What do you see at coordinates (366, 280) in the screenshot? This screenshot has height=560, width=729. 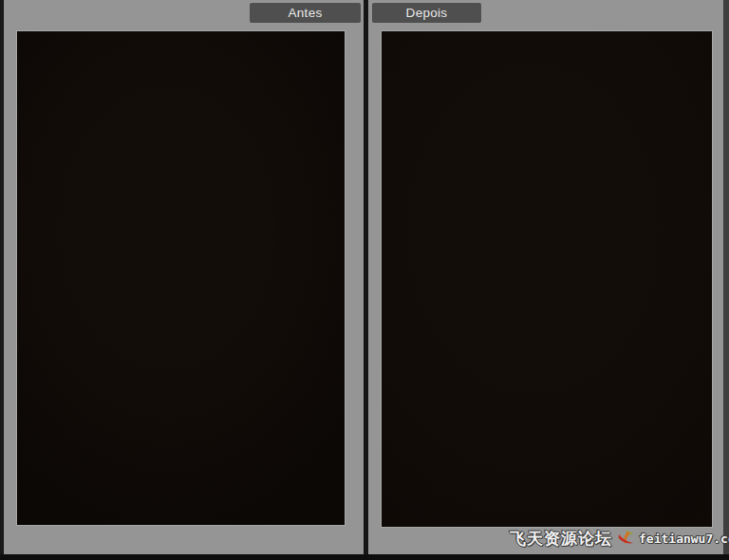 I see `pane-divider` at bounding box center [366, 280].